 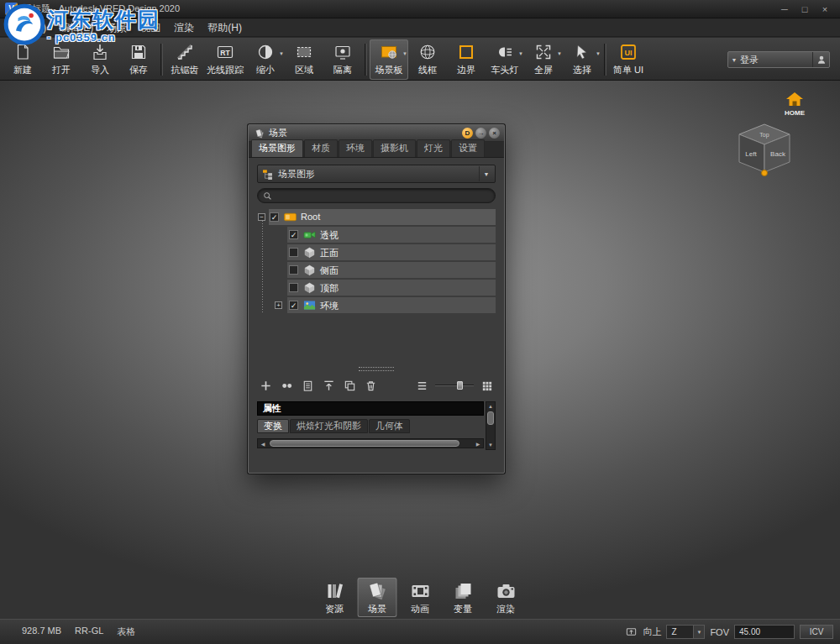 What do you see at coordinates (370, 443) in the screenshot?
I see `horizontal-scrollbar: ◀ ▶` at bounding box center [370, 443].